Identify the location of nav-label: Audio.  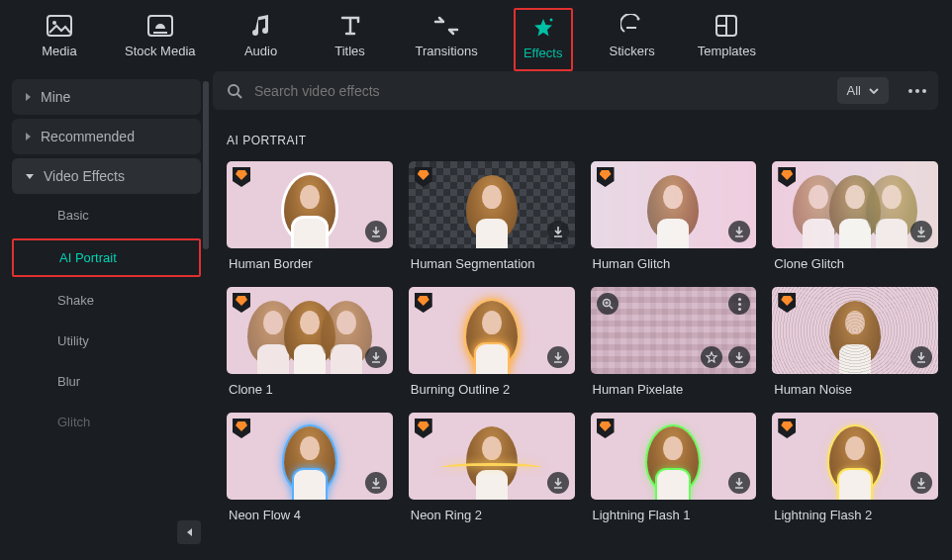
(261, 51).